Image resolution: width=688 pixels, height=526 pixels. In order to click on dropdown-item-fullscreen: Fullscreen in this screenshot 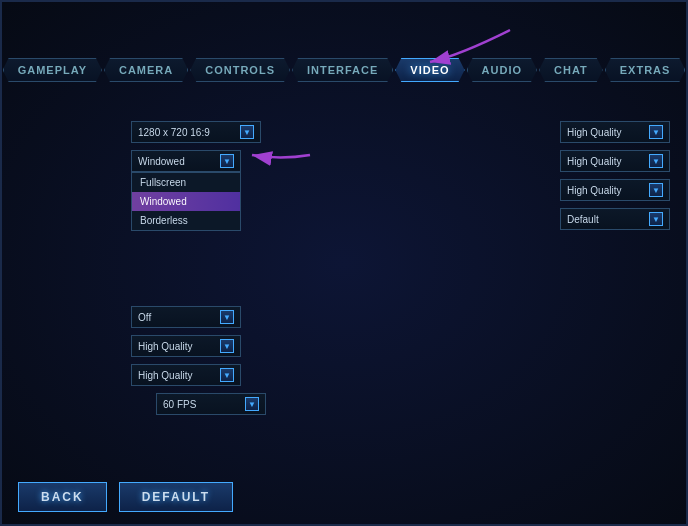, I will do `click(186, 182)`.